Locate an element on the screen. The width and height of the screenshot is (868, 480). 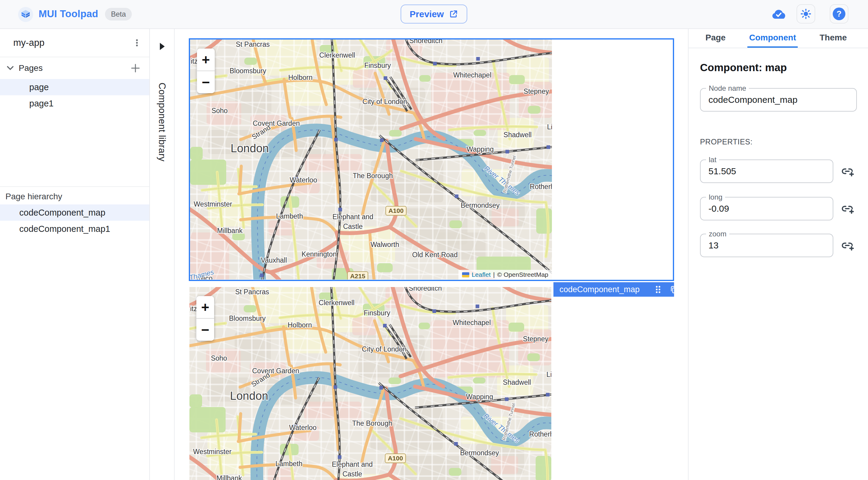
delete-component-button is located at coordinates (687, 290).